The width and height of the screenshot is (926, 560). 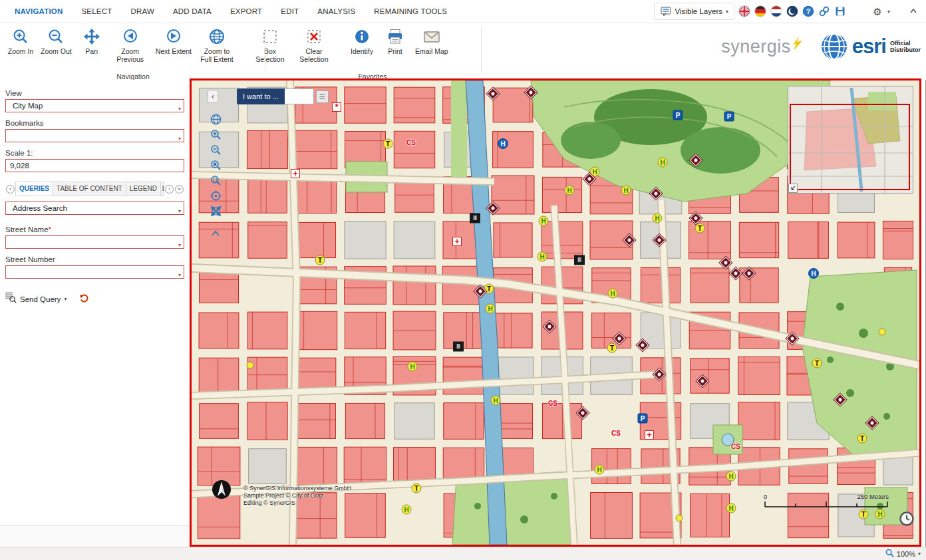 What do you see at coordinates (482, 51) in the screenshot?
I see `ribbon-separator` at bounding box center [482, 51].